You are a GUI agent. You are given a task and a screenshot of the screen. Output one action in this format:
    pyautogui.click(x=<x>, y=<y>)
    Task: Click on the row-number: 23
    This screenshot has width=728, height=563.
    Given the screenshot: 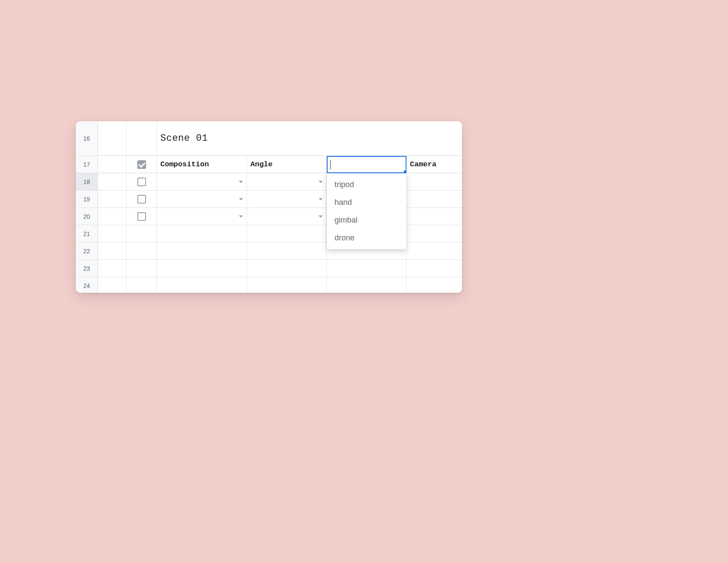 What is the action you would take?
    pyautogui.click(x=87, y=269)
    